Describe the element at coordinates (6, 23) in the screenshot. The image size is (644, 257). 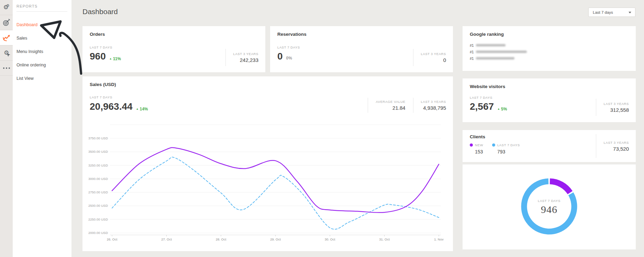
I see `target-goal-icon` at that location.